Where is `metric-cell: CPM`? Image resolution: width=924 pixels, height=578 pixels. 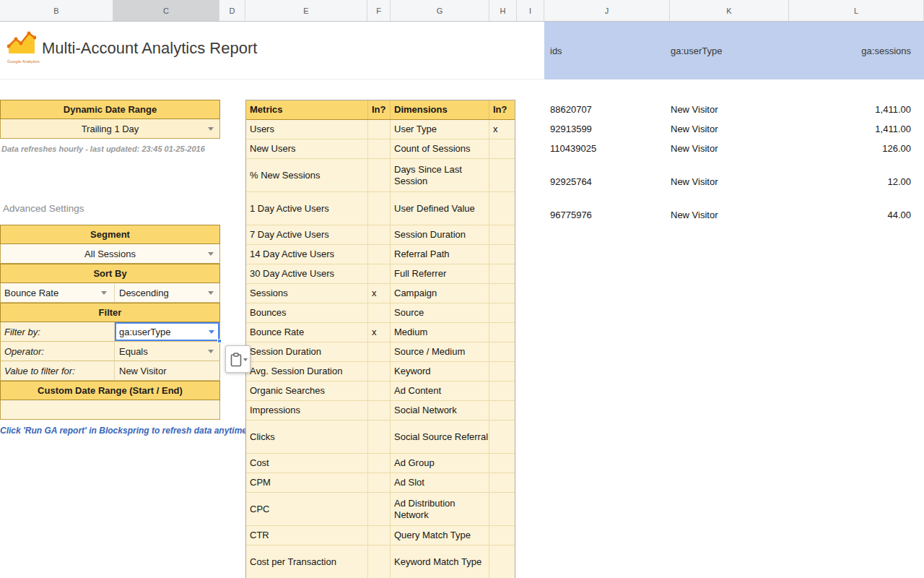
metric-cell: CPM is located at coordinates (308, 483).